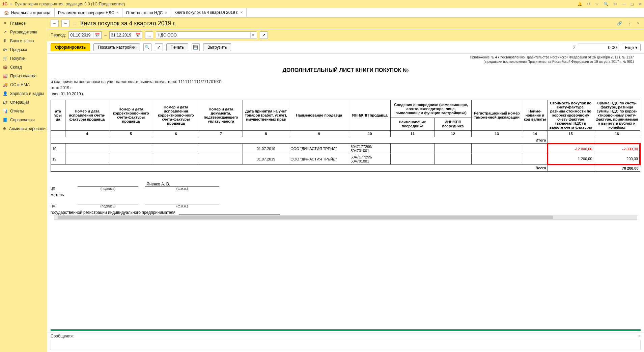 This screenshot has height=352, width=644. I want to click on history-icon: ↺, so click(589, 4).